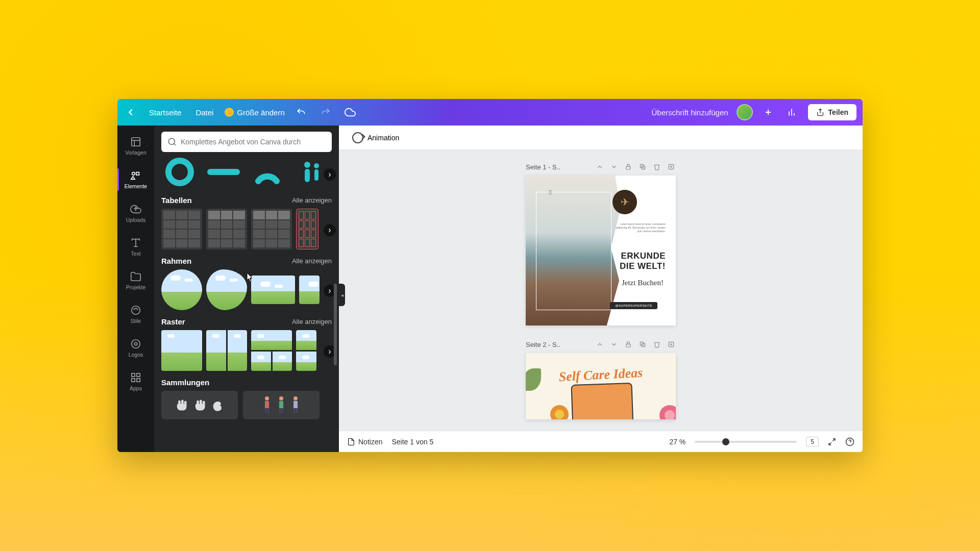 The width and height of the screenshot is (980, 551). What do you see at coordinates (558, 167) in the screenshot?
I see `page-1-label: Seite 1 - S..` at bounding box center [558, 167].